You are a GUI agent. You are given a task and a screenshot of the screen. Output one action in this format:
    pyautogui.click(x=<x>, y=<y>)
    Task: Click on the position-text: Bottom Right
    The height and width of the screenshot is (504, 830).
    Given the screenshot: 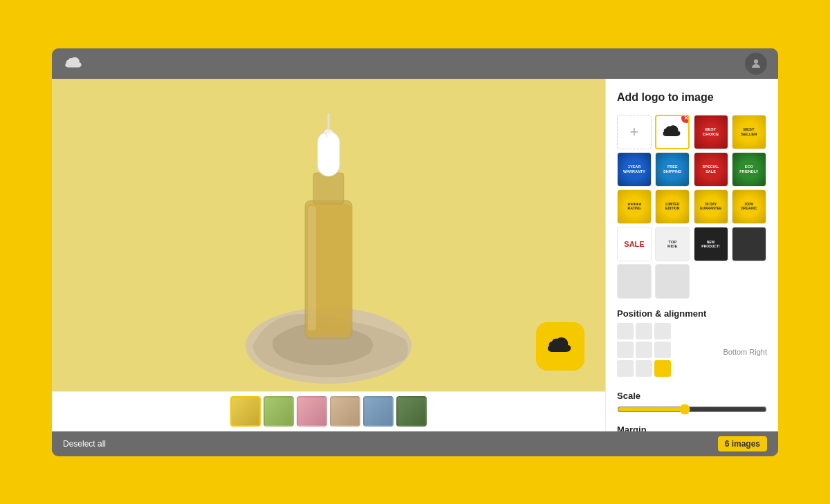 What is the action you would take?
    pyautogui.click(x=722, y=352)
    